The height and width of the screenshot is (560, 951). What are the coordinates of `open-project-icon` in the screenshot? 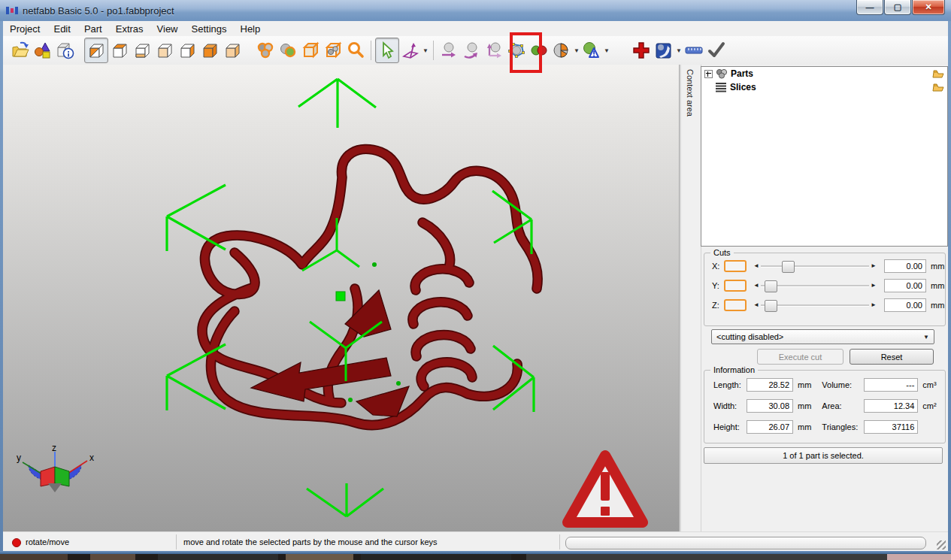 It's located at (20, 50).